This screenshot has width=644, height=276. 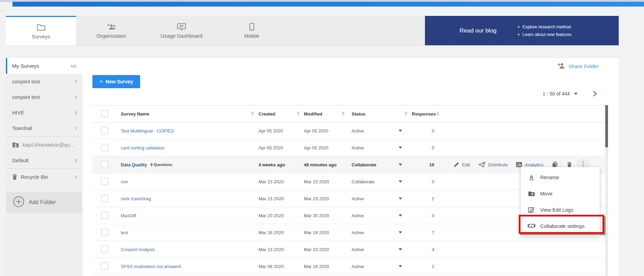 I want to click on table-scrollbar-track, so click(x=607, y=191).